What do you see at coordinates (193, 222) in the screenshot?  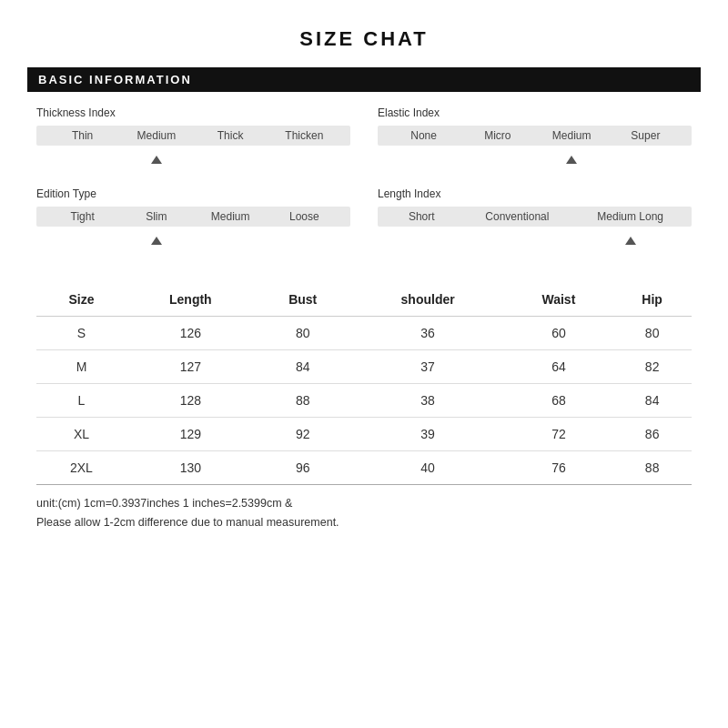 I see `edition-block: Edition Type Tight Slim Medium Loose` at bounding box center [193, 222].